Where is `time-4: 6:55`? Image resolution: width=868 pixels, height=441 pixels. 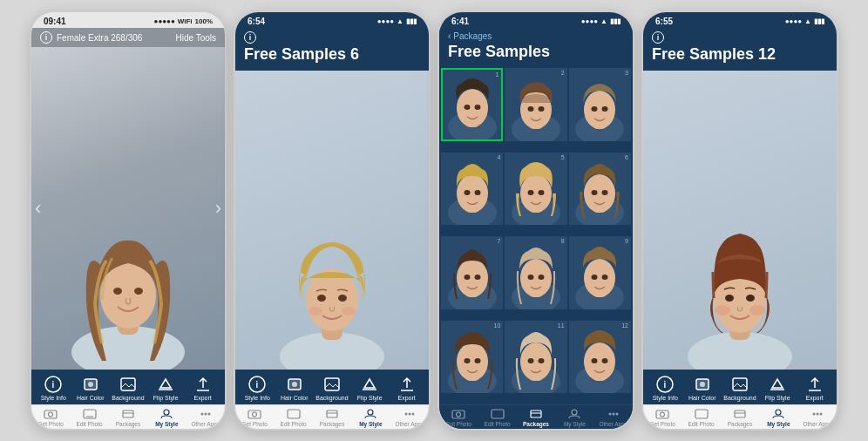
time-4: 6:55 is located at coordinates (664, 21).